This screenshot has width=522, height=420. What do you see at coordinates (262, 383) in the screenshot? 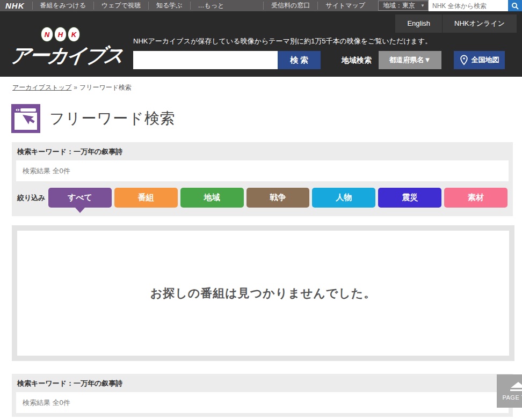
I see `keyword-label-bottom: 検索キーワード：一万年の叙事詩` at bounding box center [262, 383].